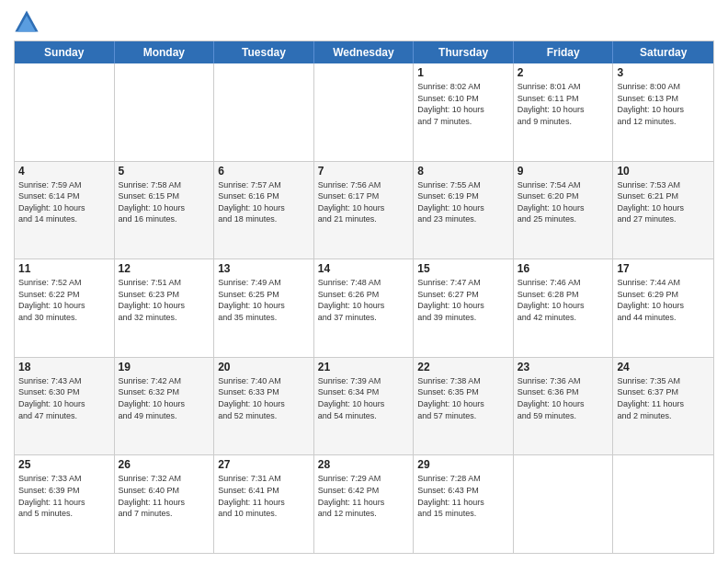  What do you see at coordinates (463, 465) in the screenshot?
I see `day-number: 29` at bounding box center [463, 465].